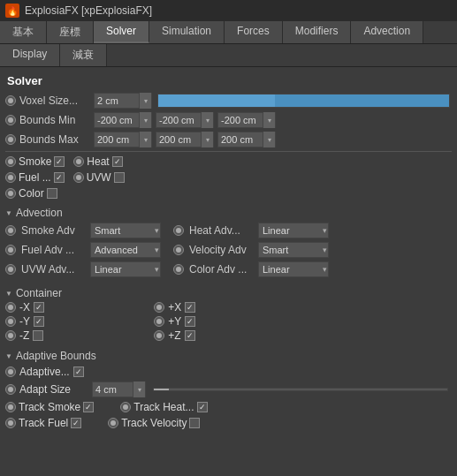  What do you see at coordinates (11, 140) in the screenshot?
I see `bounds-max-radio` at bounding box center [11, 140].